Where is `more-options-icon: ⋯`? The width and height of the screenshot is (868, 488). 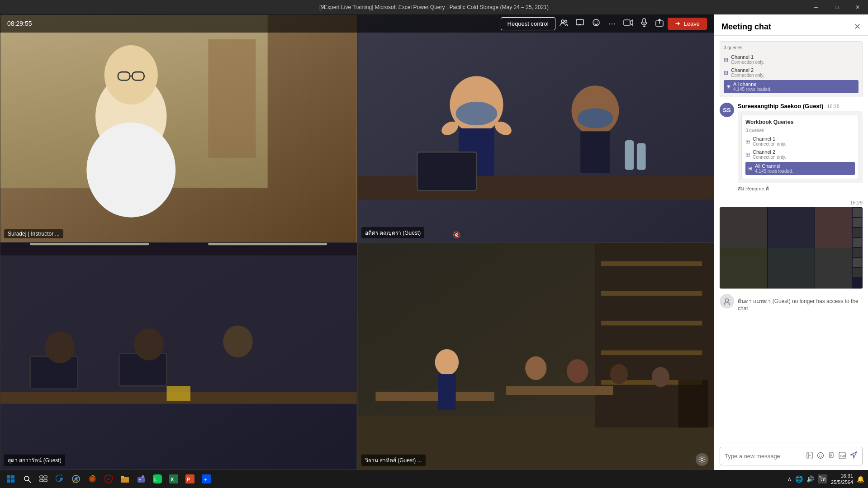 more-options-icon: ⋯ is located at coordinates (612, 24).